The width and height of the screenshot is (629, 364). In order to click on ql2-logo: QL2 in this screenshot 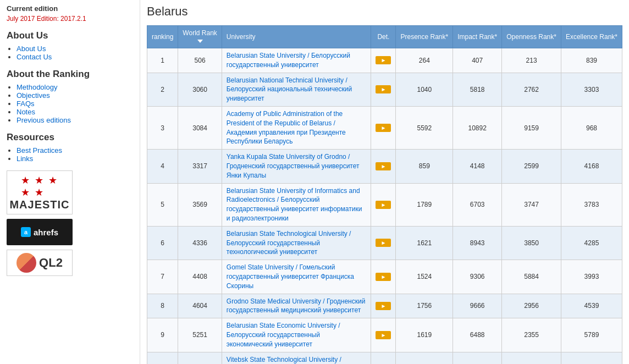, I will do `click(40, 263)`.